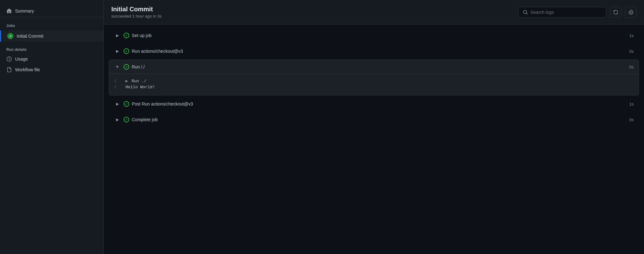  I want to click on step-name: Post Run actions/checkout@v3, so click(380, 104).